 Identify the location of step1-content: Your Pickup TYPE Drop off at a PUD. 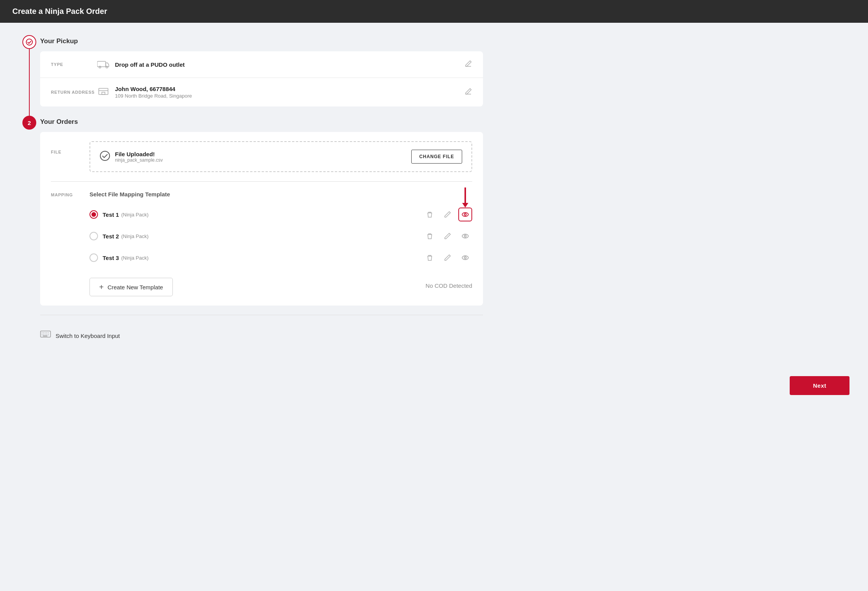
(262, 76).